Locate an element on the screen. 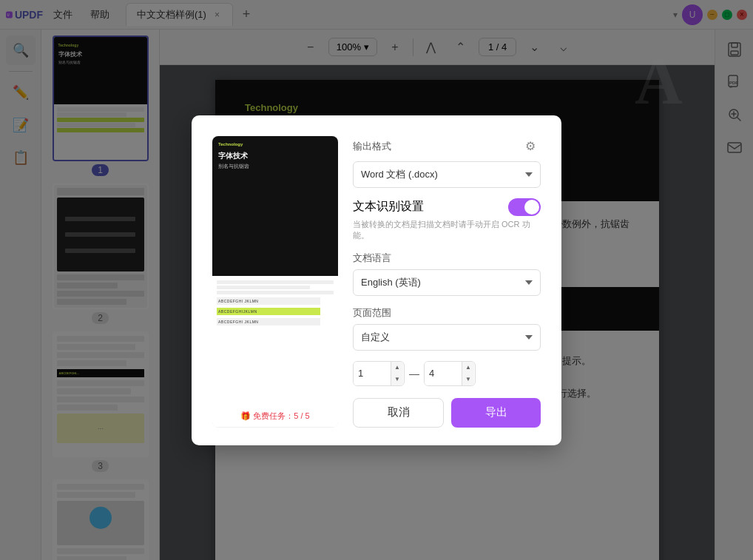  page-to-wrap: ▲ ▼ is located at coordinates (450, 374).